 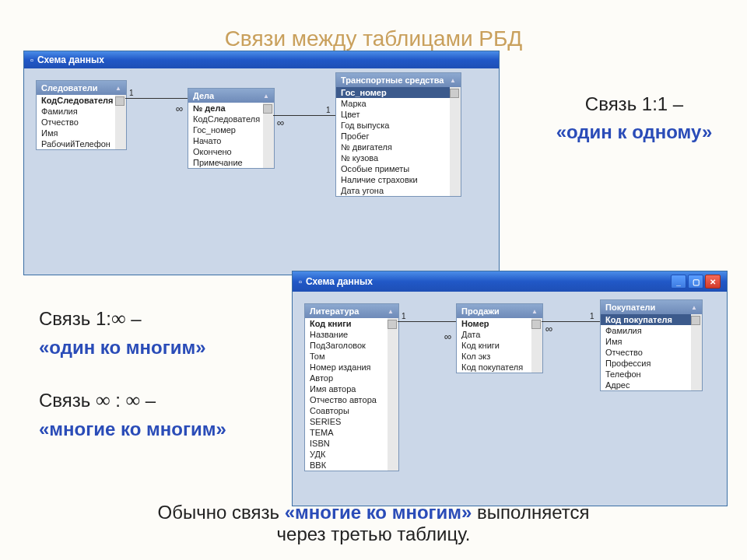 What do you see at coordinates (393, 158) in the screenshot?
I see `field: № кузова` at bounding box center [393, 158].